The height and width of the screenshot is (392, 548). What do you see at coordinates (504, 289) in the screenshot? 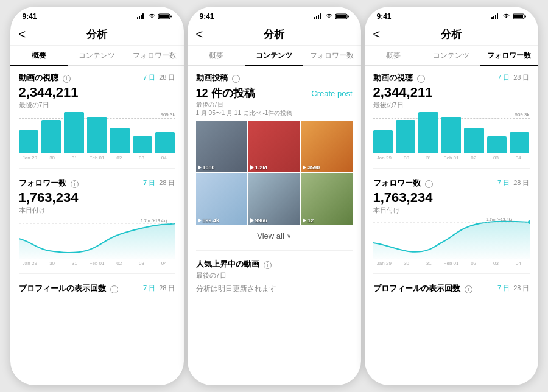
I see `period-7d-profile-right: 7 日` at bounding box center [504, 289].